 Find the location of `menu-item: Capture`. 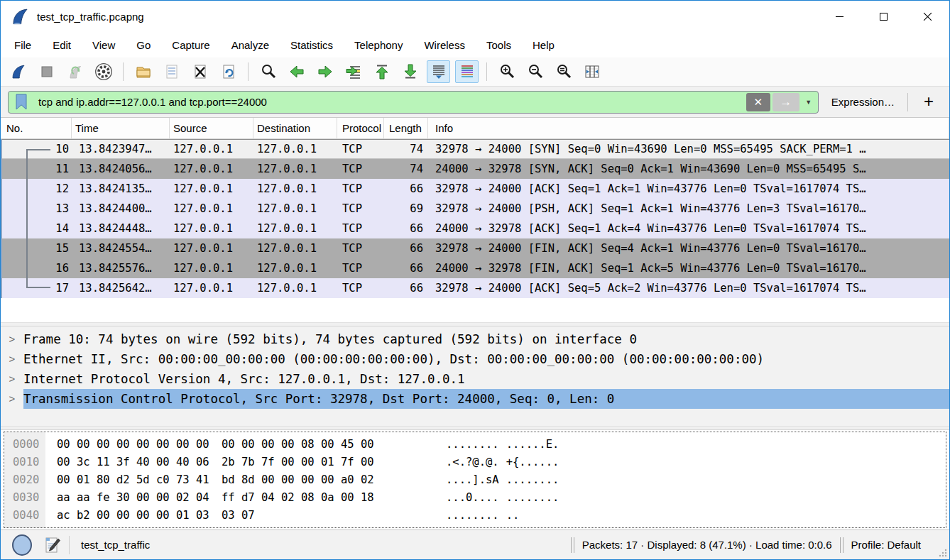

menu-item: Capture is located at coordinates (190, 45).